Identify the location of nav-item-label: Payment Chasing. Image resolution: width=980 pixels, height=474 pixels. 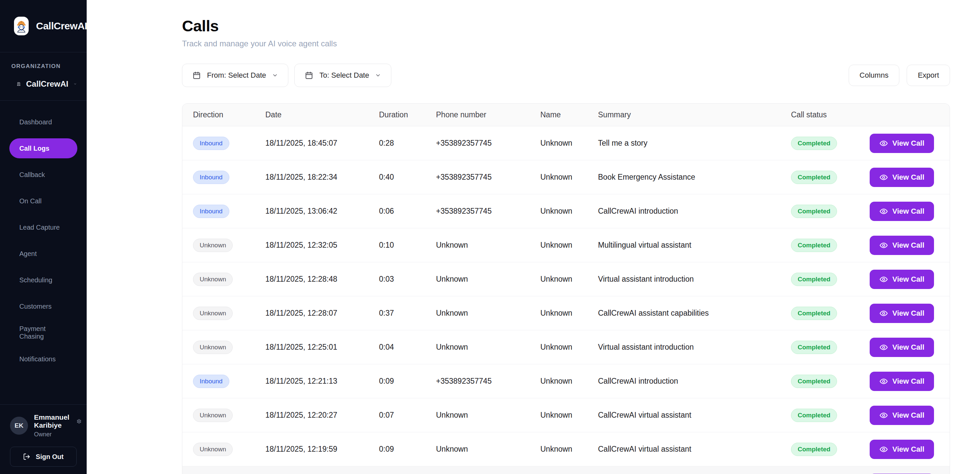
(43, 332).